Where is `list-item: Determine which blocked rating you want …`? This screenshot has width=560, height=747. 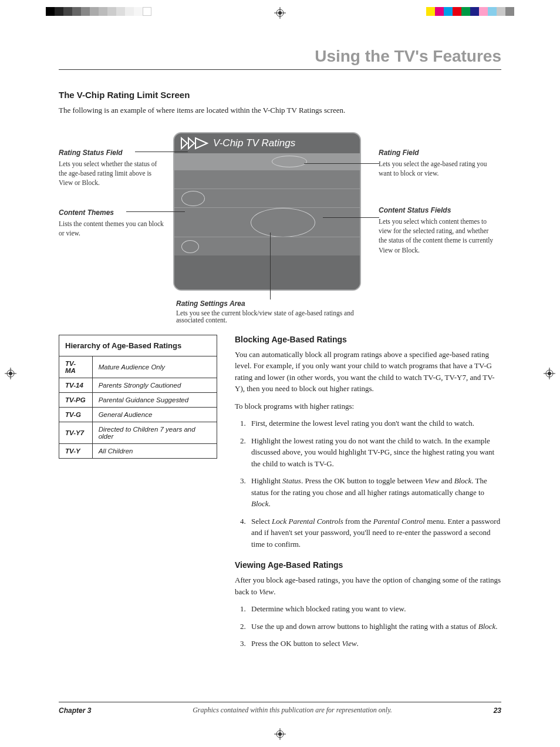 list-item: Determine which blocked rating you want … is located at coordinates (375, 609).